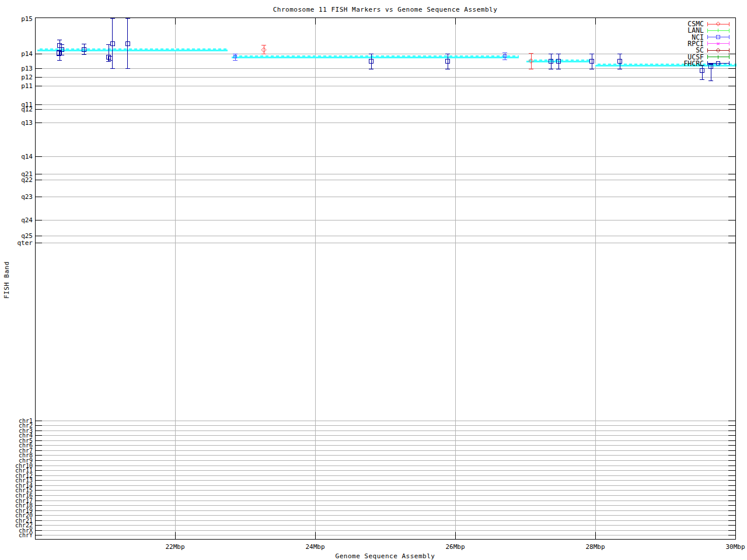 Image resolution: width=747 pixels, height=560 pixels. Describe the element at coordinates (27, 110) in the screenshot. I see `y-tick-label: q12` at that location.